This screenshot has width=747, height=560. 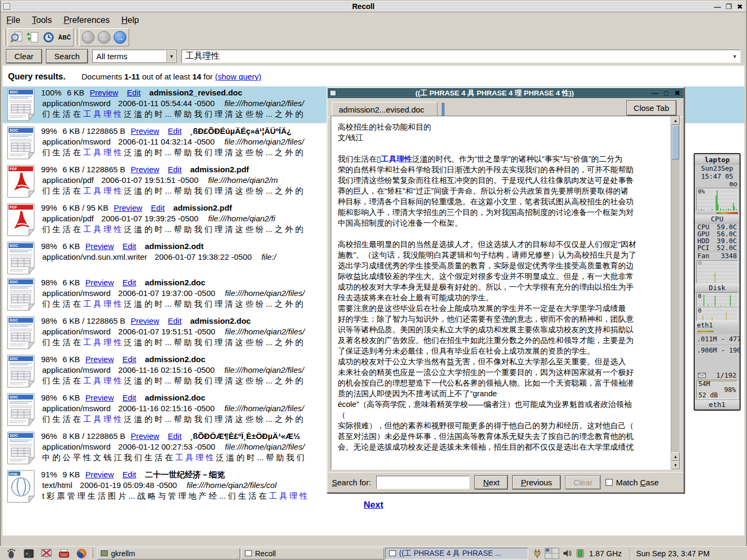 I want to click on match-case-checkbox: Match Case, so click(x=632, y=482).